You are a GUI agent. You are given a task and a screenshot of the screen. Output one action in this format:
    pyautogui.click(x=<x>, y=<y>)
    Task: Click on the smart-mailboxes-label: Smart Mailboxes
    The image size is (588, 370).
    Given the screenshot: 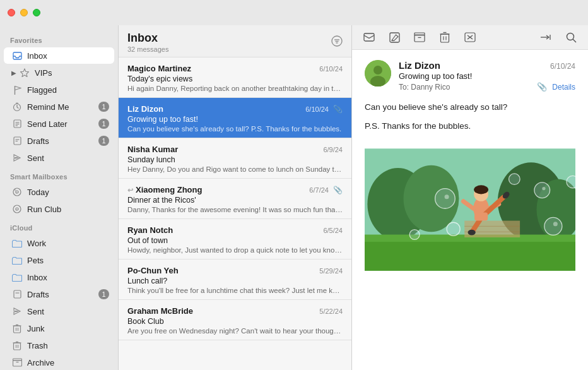 What is the action you would take?
    pyautogui.click(x=59, y=175)
    